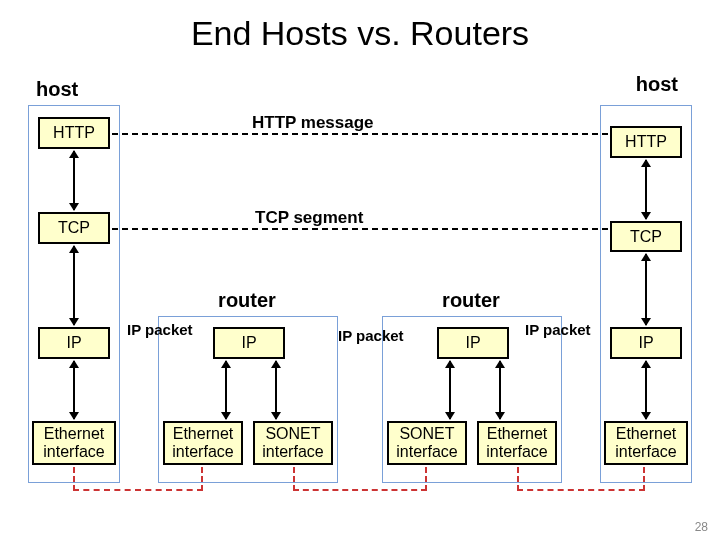  I want to click on page-title: End Hosts vs. Routers, so click(360, 34).